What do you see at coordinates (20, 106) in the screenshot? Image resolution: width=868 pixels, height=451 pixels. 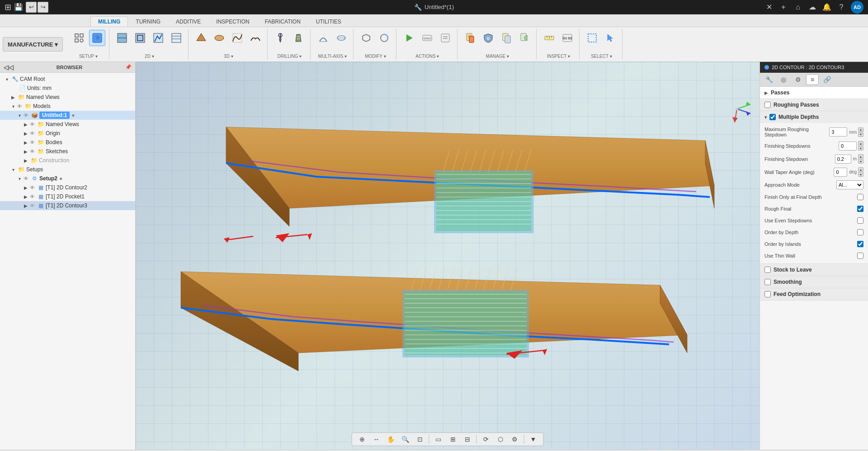 I see `models-eye-icon: 👁` at bounding box center [20, 106].